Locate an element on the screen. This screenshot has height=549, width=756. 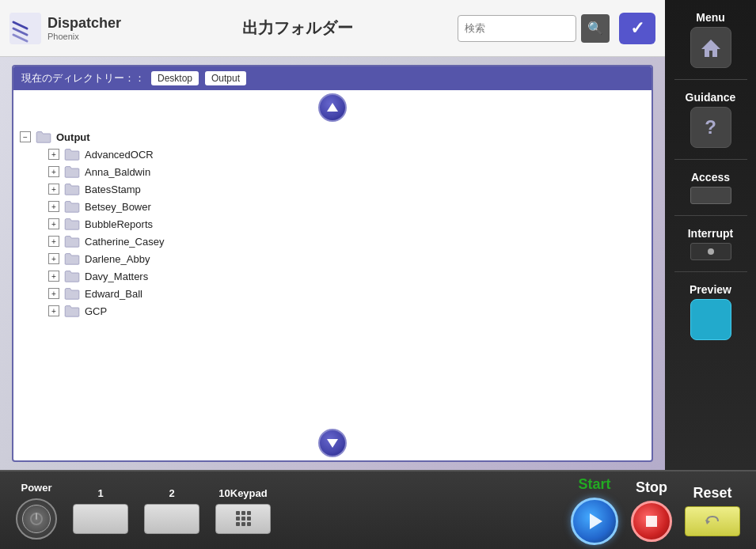
search-input is located at coordinates (517, 28).